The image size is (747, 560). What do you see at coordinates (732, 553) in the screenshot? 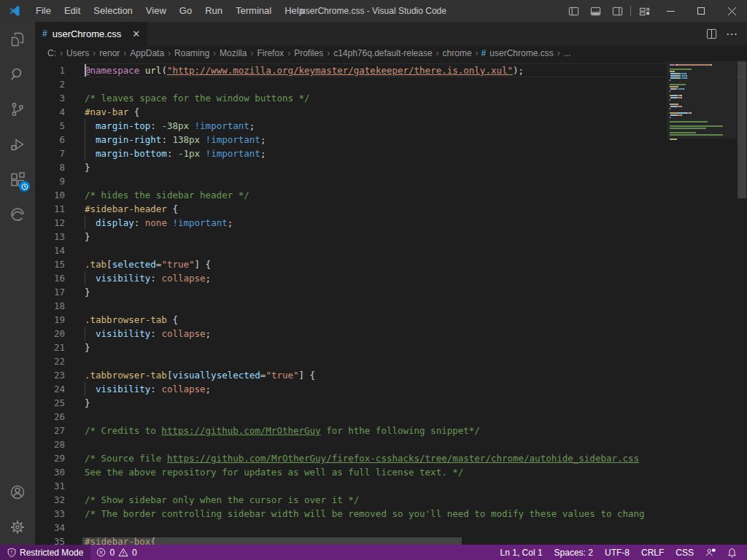
I see `notifications-bell-icon` at bounding box center [732, 553].